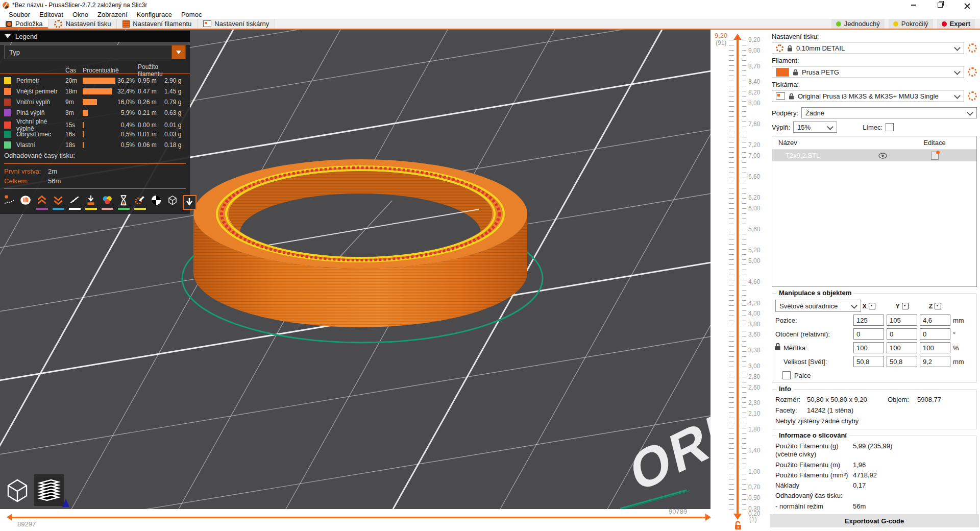 Image resolution: width=980 pixels, height=531 pixels. I want to click on restore-button, so click(940, 5).